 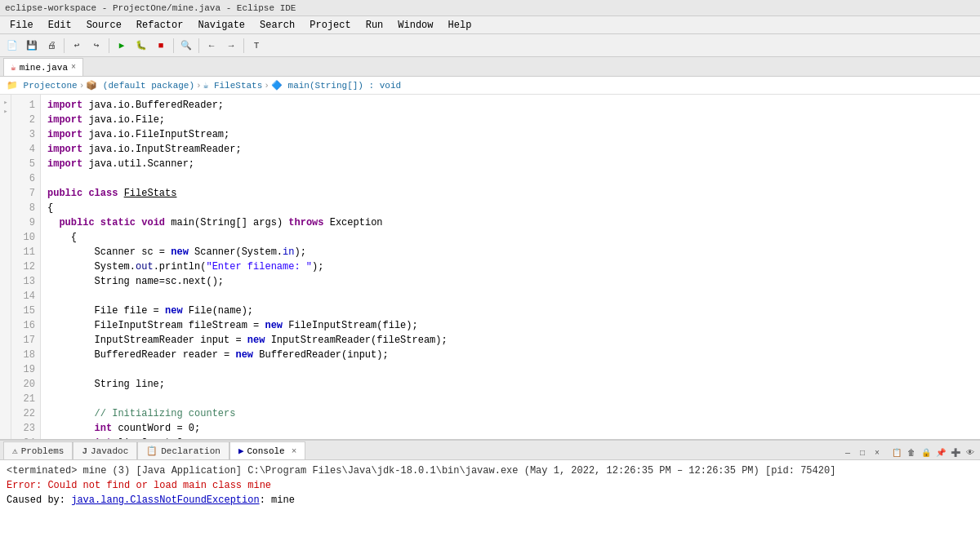 I want to click on tab-close-button: ×, so click(x=74, y=67).